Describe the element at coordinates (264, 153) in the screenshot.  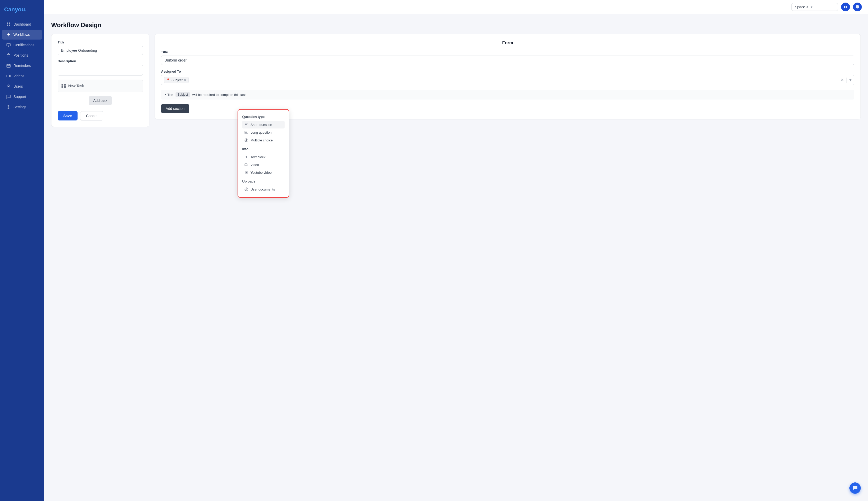
I see `question-type-popup: Question type Short question` at that location.